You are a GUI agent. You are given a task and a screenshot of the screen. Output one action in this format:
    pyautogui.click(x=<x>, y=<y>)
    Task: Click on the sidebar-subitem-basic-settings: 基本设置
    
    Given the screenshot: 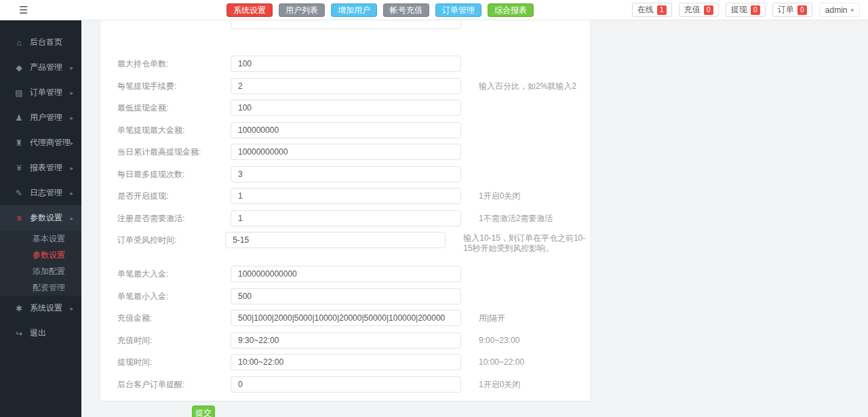 What is the action you would take?
    pyautogui.click(x=41, y=239)
    